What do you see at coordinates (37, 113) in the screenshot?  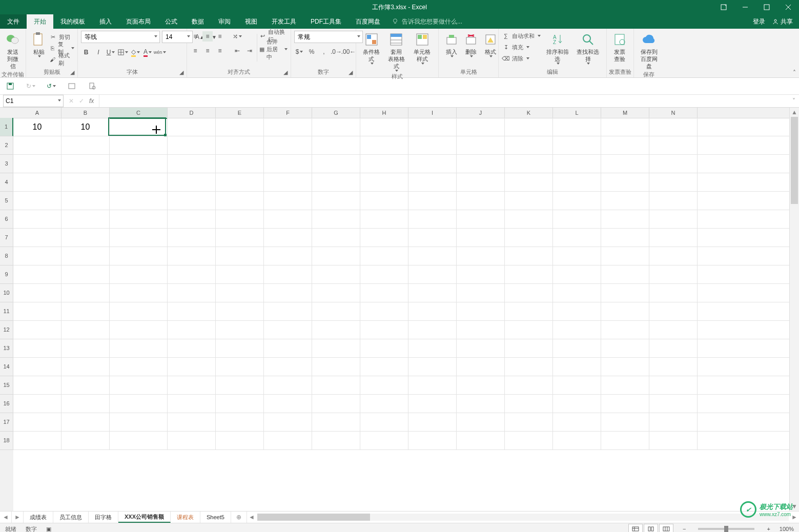 I see `column-header: A` at bounding box center [37, 113].